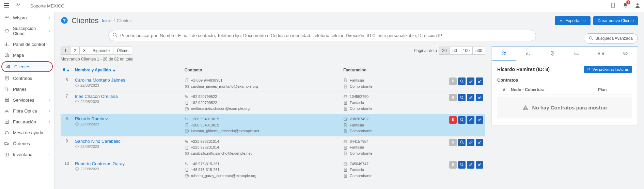 Image resolution: width=644 pixels, height=189 pixels. I want to click on sidebar-item-mesa-de-ayuda: Mesa de ayuda, so click(27, 133).